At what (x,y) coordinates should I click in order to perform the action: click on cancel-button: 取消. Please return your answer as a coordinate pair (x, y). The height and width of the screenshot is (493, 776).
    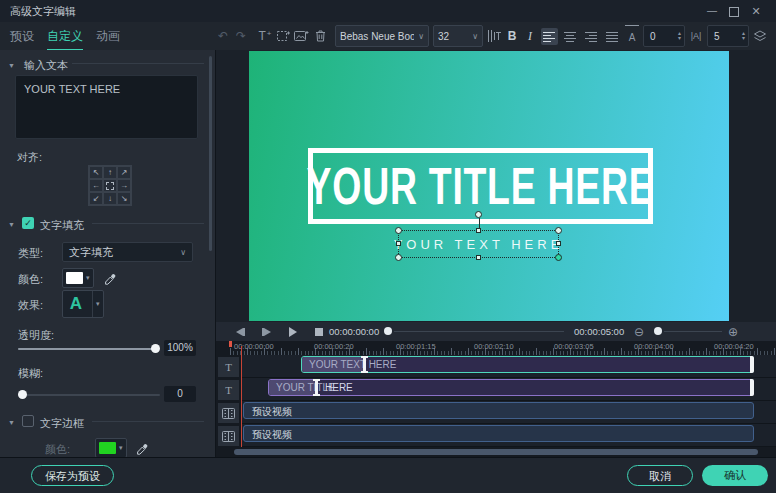
    Looking at the image, I should click on (660, 476).